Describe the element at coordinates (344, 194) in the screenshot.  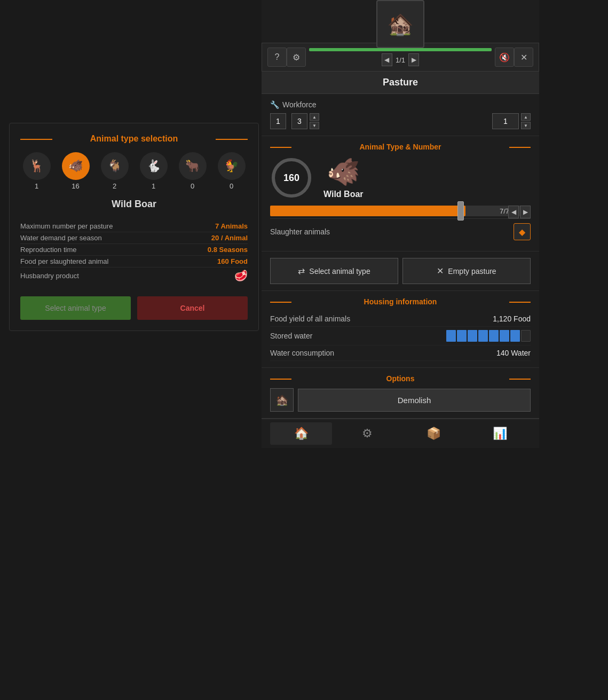
I see `animal-name-right: Wild Boar` at that location.